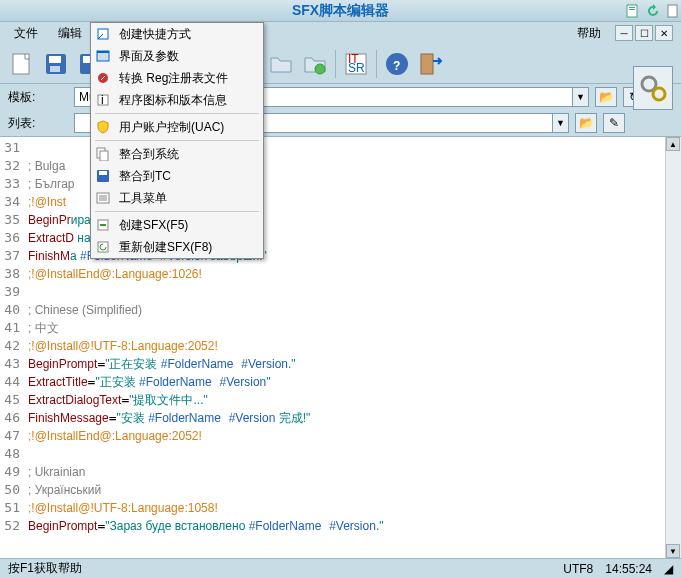 This screenshot has height=578, width=681. What do you see at coordinates (38, 124) in the screenshot?
I see `list-label: 列表:` at bounding box center [38, 124].